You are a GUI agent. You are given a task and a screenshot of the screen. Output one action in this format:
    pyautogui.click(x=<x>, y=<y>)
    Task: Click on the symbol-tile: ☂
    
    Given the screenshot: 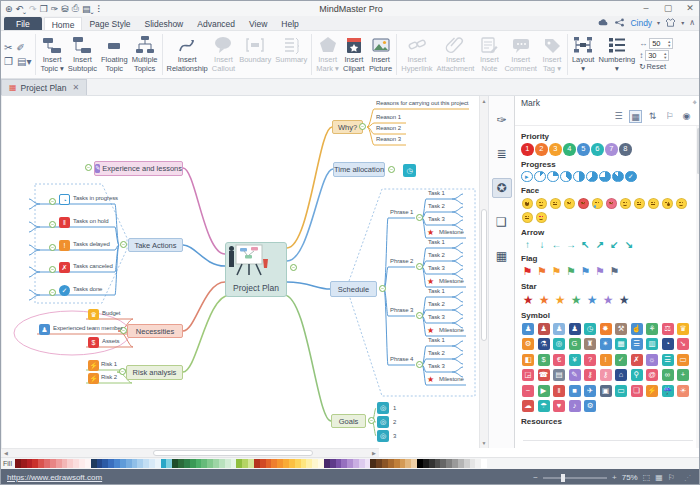 What is the action you would take?
    pyautogui.click(x=544, y=406)
    